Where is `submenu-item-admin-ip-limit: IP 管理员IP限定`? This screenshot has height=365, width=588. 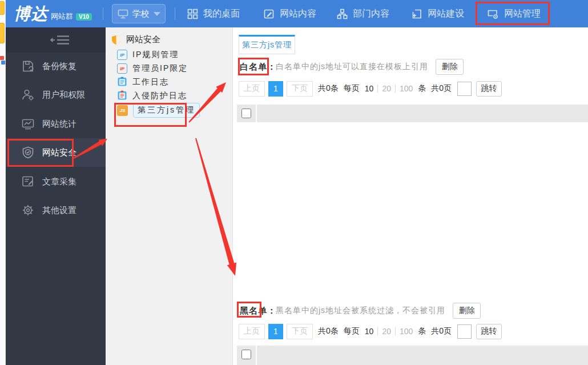
submenu-item-admin-ip-limit: IP 管理员IP限定 is located at coordinates (152, 69).